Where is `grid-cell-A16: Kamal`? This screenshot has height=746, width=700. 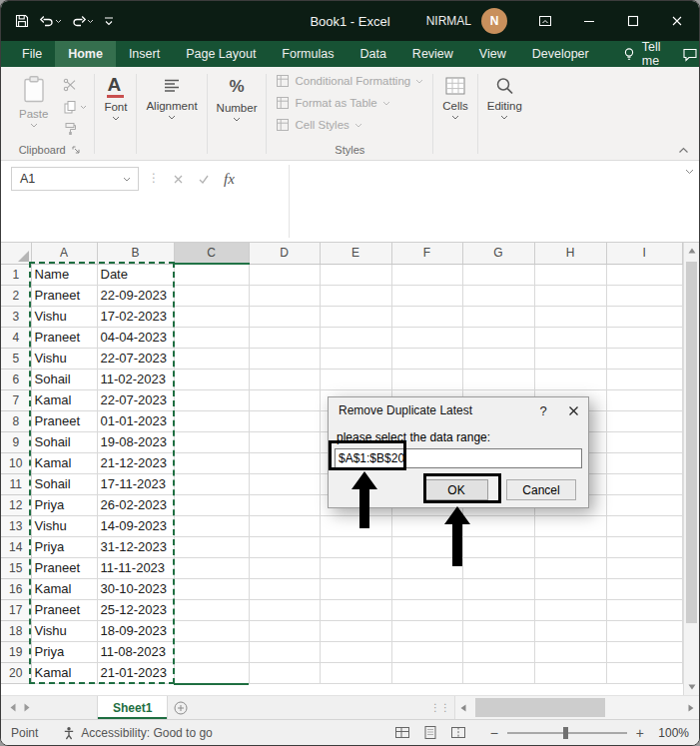 grid-cell-A16: Kamal is located at coordinates (64, 589).